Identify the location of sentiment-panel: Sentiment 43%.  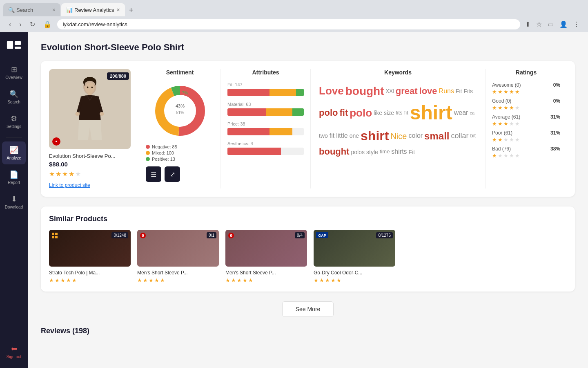
(180, 129).